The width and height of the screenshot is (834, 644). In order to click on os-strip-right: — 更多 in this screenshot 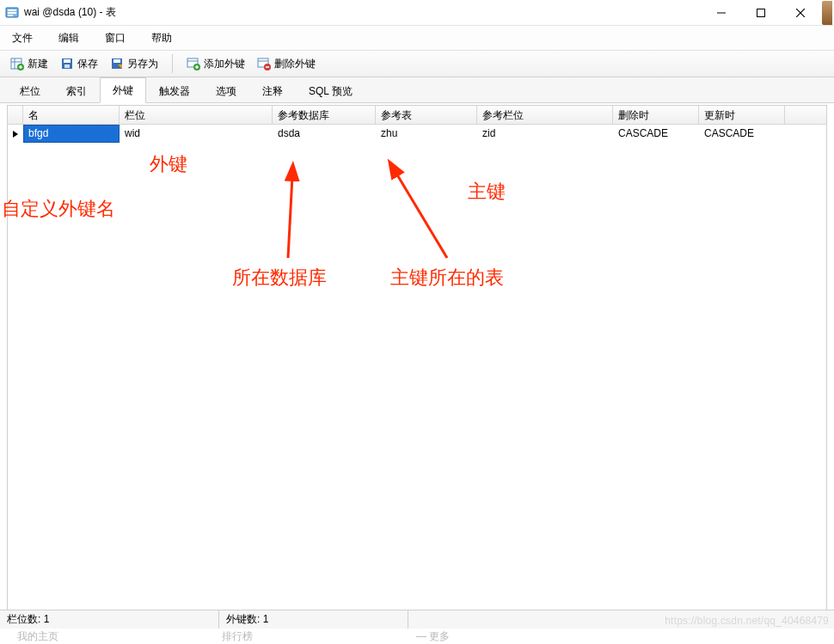, I will do `click(433, 636)`.